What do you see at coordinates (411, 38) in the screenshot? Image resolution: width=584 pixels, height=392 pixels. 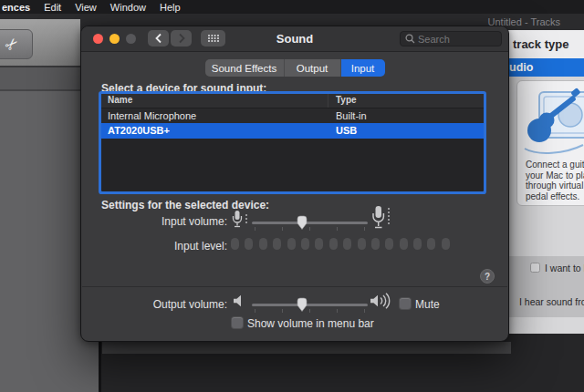 I see `search-icon` at bounding box center [411, 38].